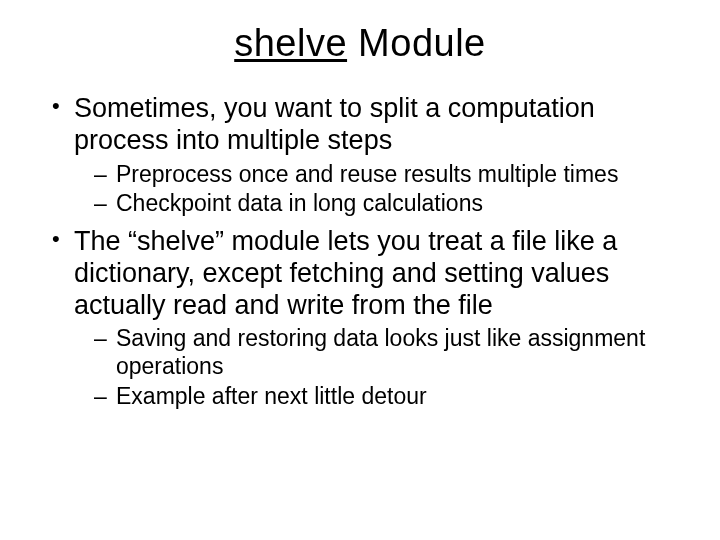 Image resolution: width=720 pixels, height=540 pixels. I want to click on bullet-text: Sometimes, you want to split a computati…, so click(334, 124).